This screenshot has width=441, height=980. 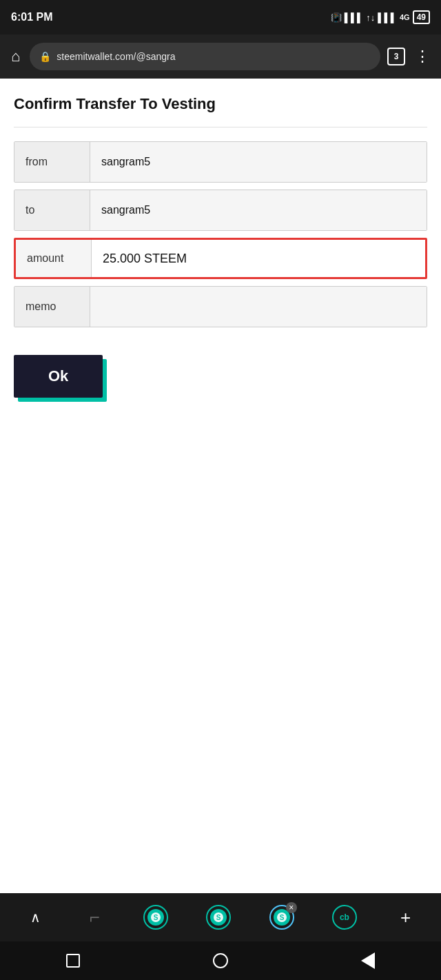 What do you see at coordinates (156, 917) in the screenshot?
I see `tab-icon-1-inner: S` at bounding box center [156, 917].